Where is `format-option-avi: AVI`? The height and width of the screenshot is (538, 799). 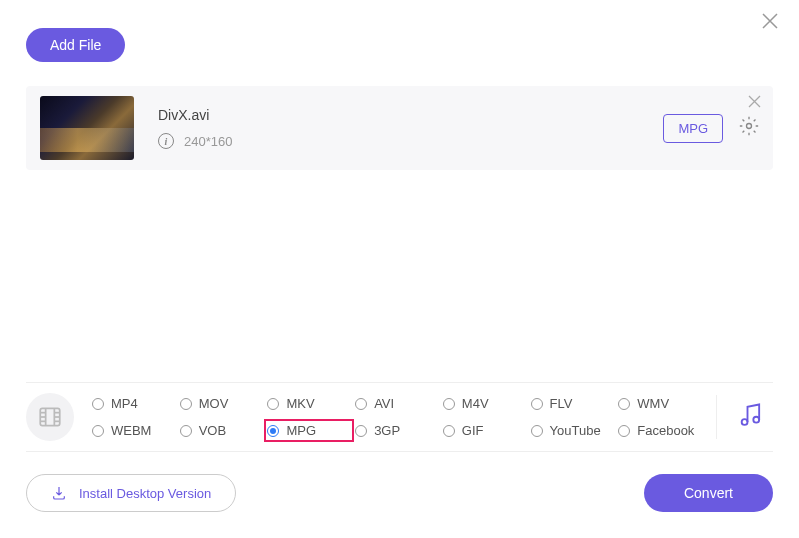 format-option-avi: AVI is located at coordinates (397, 404).